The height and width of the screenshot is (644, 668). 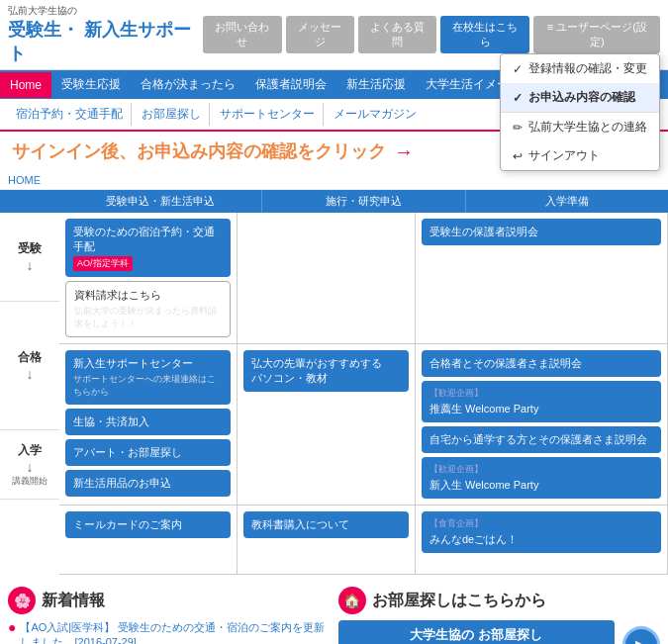 I want to click on card-tag-1: 【歓迎企画】, so click(x=541, y=394).